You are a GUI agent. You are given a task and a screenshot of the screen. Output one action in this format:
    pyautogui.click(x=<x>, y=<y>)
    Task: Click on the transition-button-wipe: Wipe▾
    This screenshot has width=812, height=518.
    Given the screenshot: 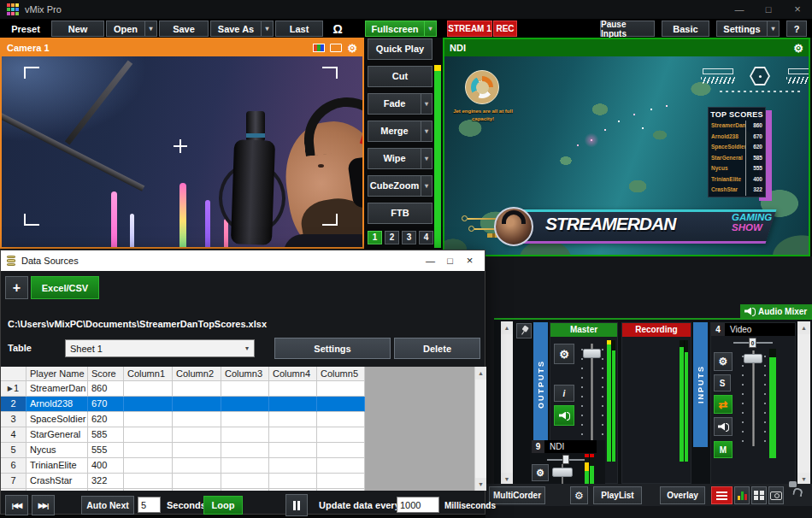 What is the action you would take?
    pyautogui.click(x=400, y=159)
    